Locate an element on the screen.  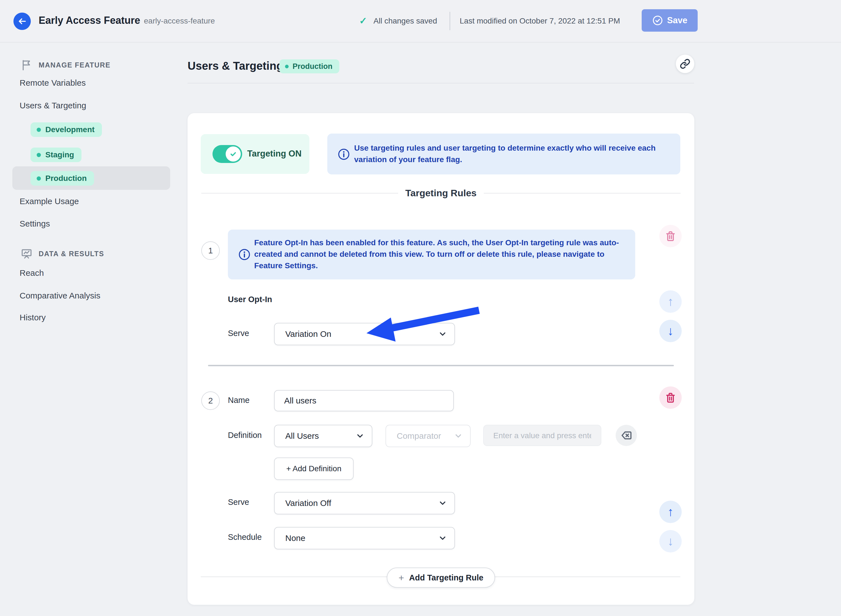
manage-feature-section: MANAGE FEATURE is located at coordinates (66, 65).